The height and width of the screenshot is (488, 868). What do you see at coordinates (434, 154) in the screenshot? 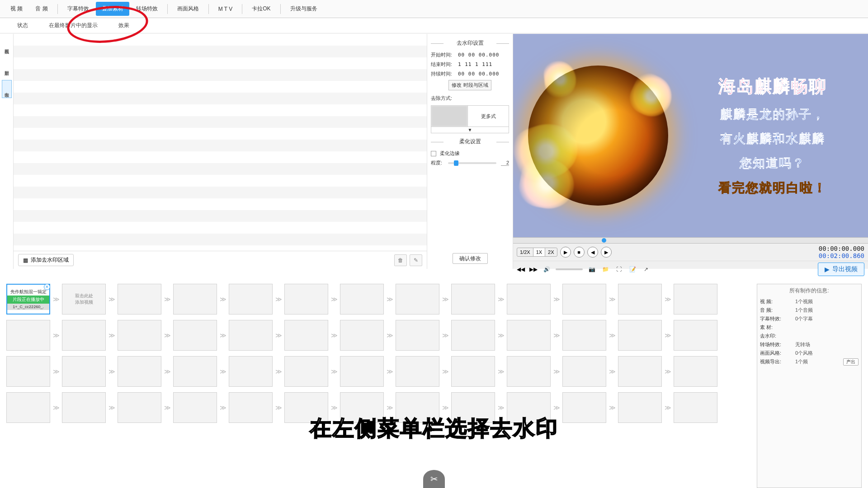
I see `soften-checkbox` at bounding box center [434, 154].